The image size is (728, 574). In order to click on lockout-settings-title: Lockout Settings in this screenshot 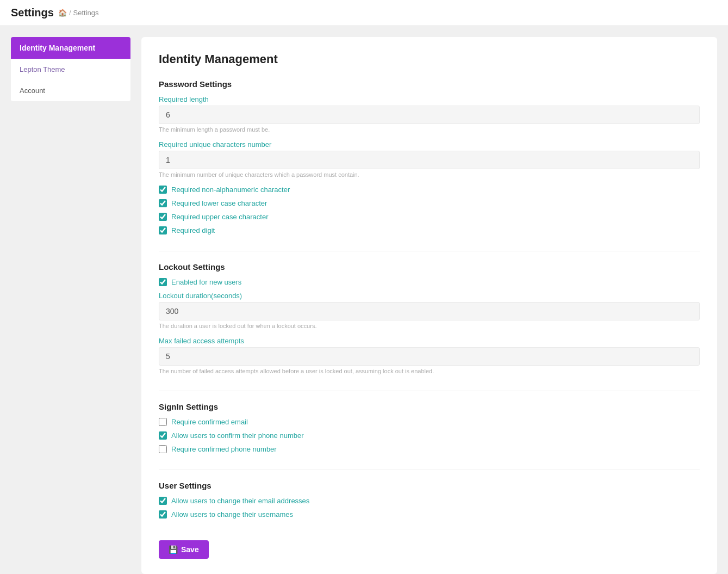, I will do `click(430, 267)`.